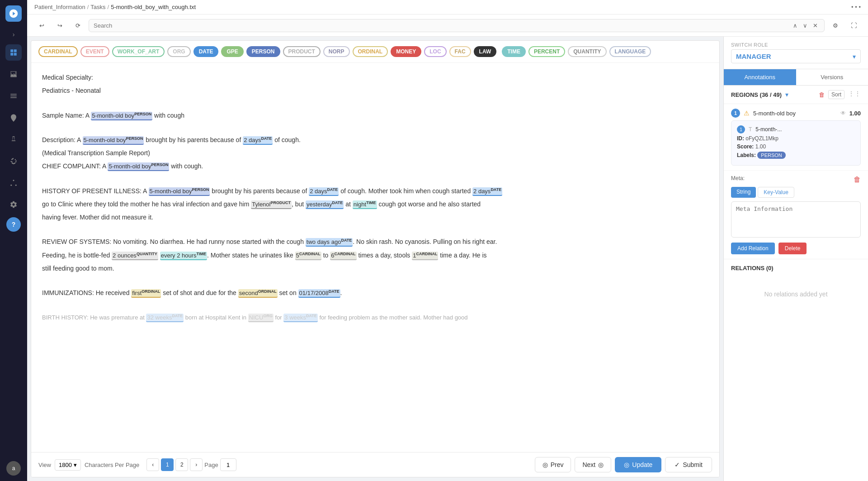  What do you see at coordinates (308, 256) in the screenshot?
I see `entity-5: 5CARDINAL` at bounding box center [308, 256].